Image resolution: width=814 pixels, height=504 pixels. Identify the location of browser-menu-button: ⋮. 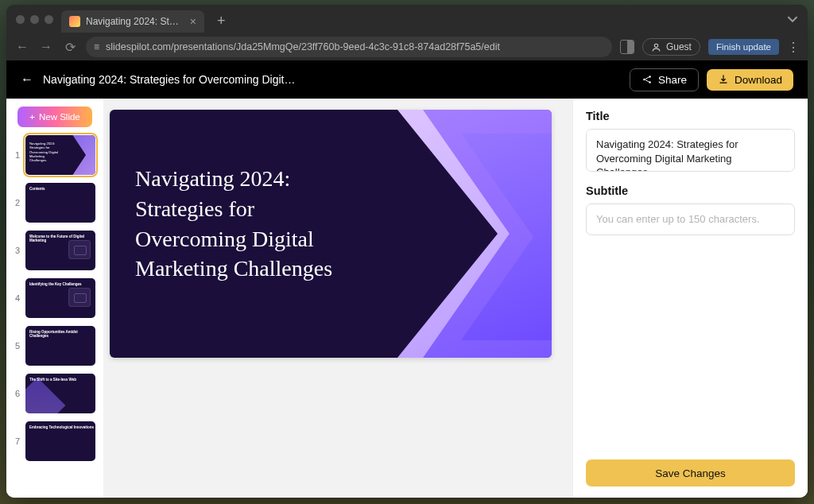
(793, 48).